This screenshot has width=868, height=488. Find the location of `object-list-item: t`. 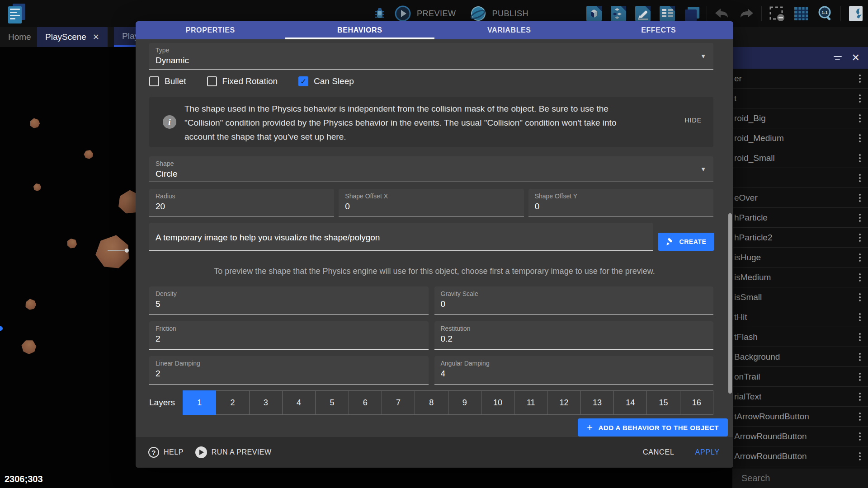

object-list-item: t is located at coordinates (800, 99).